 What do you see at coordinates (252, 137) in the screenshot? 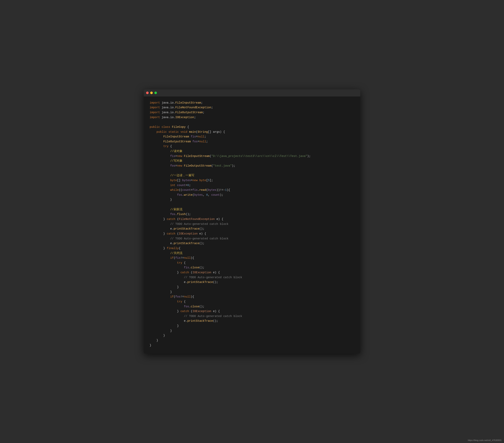
I see `code-line: FileInputStream fis=null;` at bounding box center [252, 137].